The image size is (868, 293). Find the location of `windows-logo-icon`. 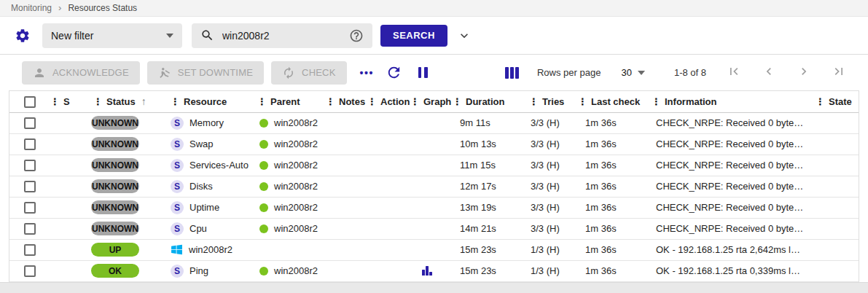

windows-logo-icon is located at coordinates (176, 249).